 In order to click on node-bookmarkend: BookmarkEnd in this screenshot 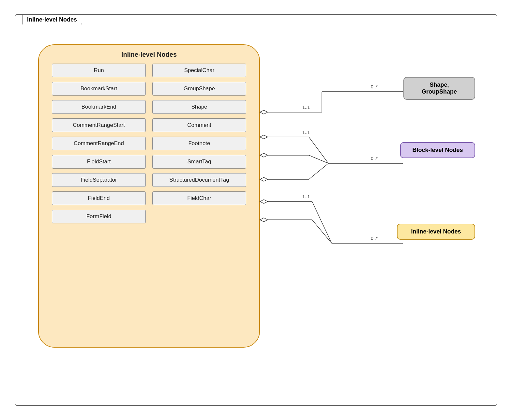, I will do `click(99, 107)`.